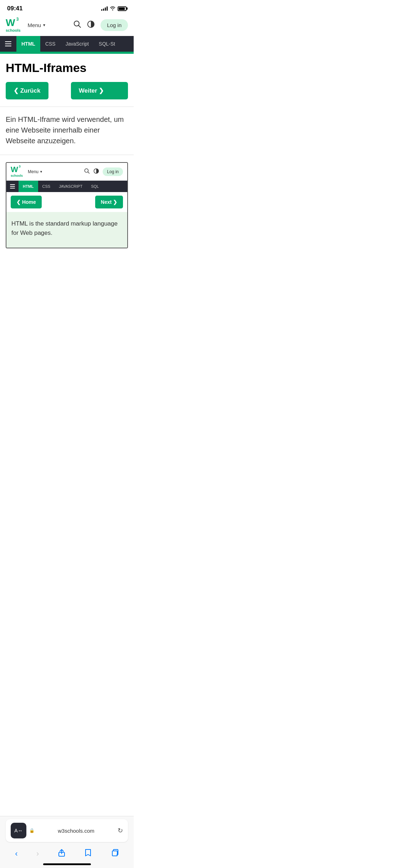  What do you see at coordinates (8, 44) in the screenshot?
I see `hamburger-button` at bounding box center [8, 44].